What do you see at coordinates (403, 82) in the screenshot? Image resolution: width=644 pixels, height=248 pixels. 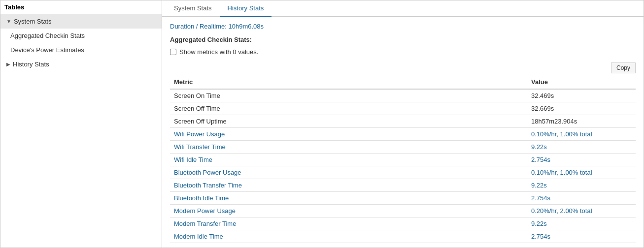 I see `table-header-row: Metric Value` at bounding box center [403, 82].